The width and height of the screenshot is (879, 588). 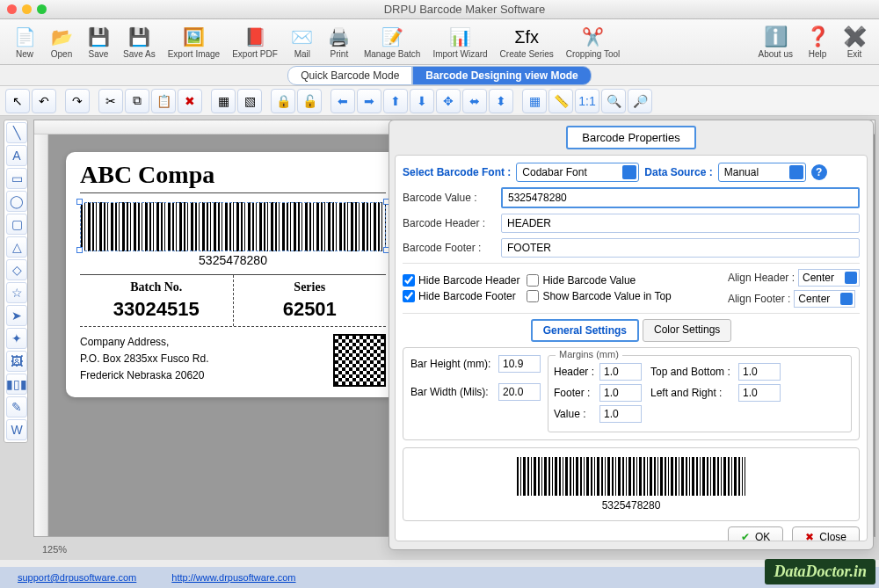 What do you see at coordinates (854, 42) in the screenshot?
I see `toolbar-exit: ✖️Exit` at bounding box center [854, 42].